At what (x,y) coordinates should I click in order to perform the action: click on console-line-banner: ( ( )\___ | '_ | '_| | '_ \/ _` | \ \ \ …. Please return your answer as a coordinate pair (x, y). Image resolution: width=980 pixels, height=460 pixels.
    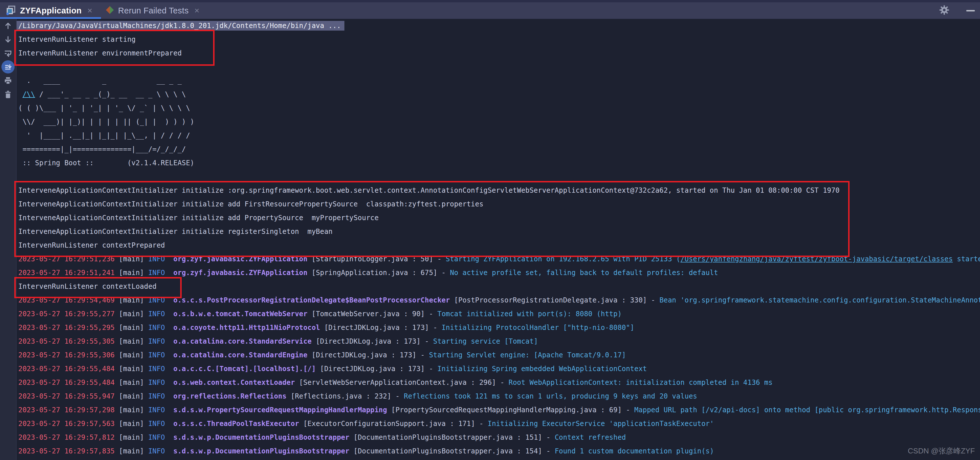
    Looking at the image, I should click on (498, 108).